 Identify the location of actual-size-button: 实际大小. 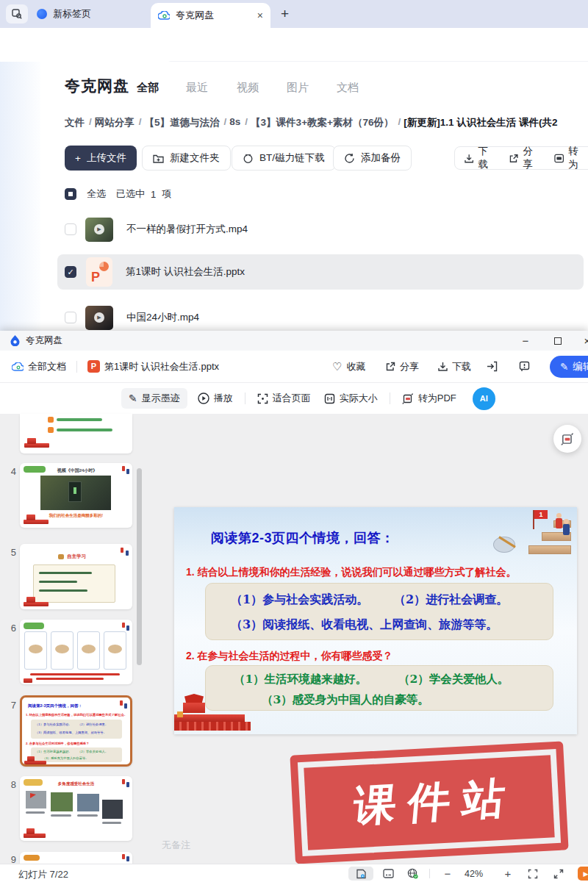
(351, 398).